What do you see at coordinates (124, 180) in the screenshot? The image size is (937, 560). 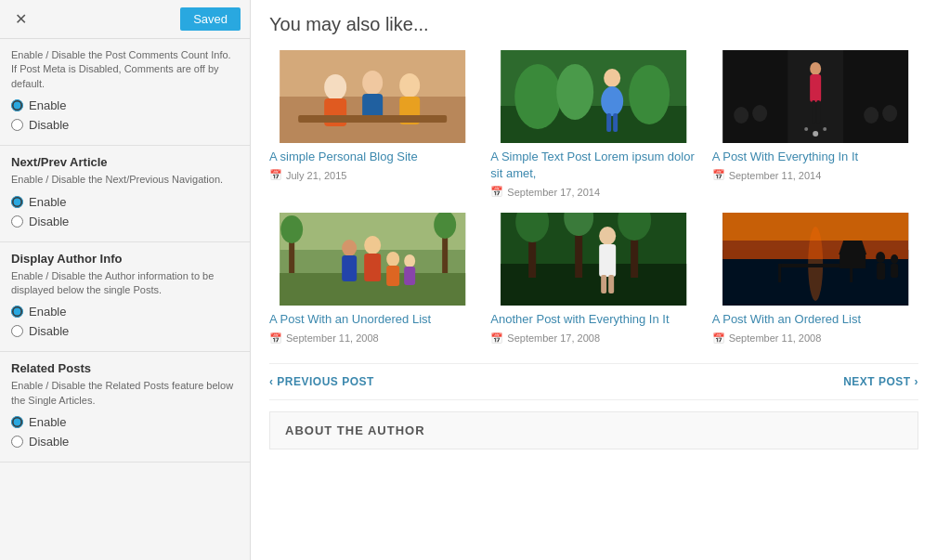 I see `next-prev-desc: Enable / Disable the Next/Previous Navig…` at bounding box center [124, 180].